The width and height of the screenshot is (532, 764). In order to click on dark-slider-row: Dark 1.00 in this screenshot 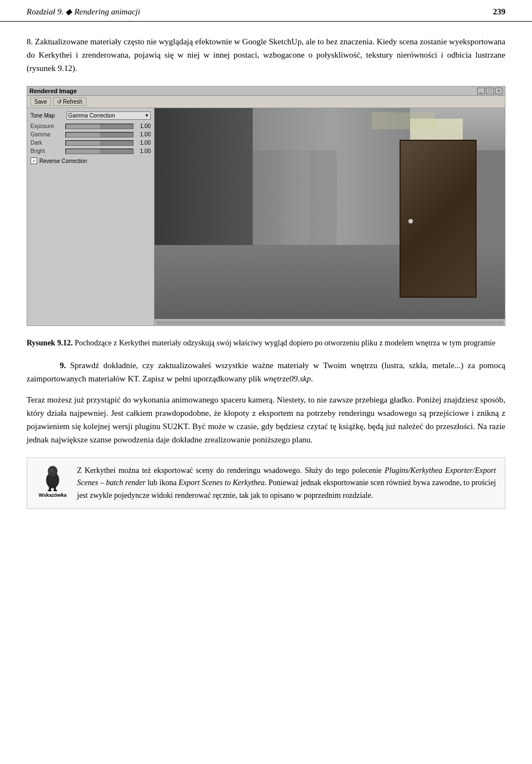, I will do `click(91, 143)`.